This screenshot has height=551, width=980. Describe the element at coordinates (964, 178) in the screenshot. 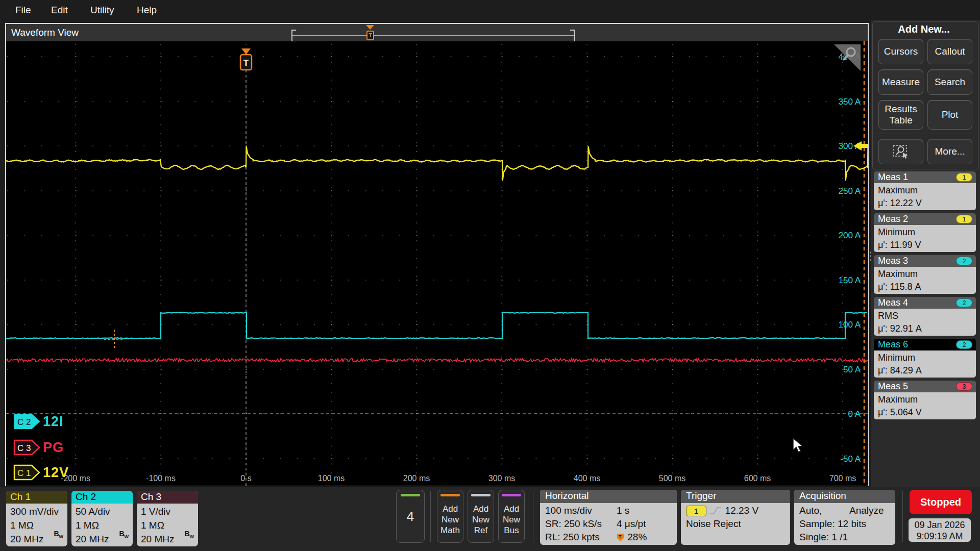

I see `meas-source-badge: 1` at that location.